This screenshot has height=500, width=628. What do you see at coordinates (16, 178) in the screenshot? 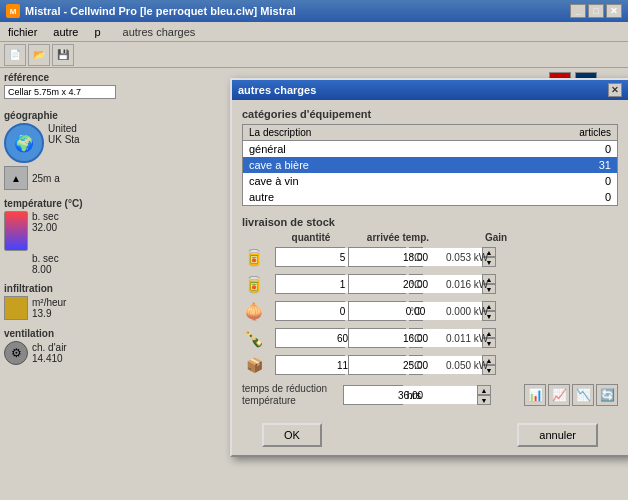
I see `elevation-icon: ▲` at bounding box center [16, 178].